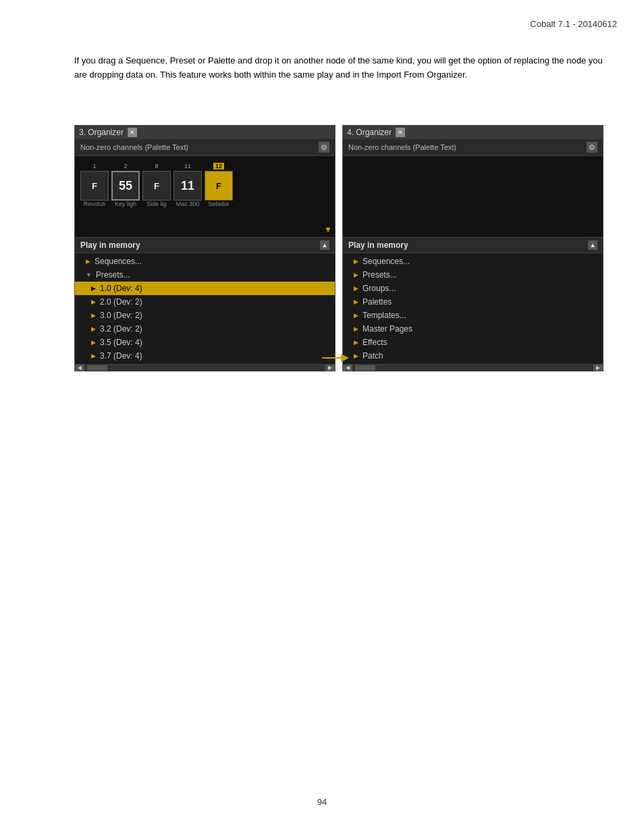 This screenshot has height=834, width=644. What do you see at coordinates (336, 359) in the screenshot?
I see `drag-arrow` at bounding box center [336, 359].